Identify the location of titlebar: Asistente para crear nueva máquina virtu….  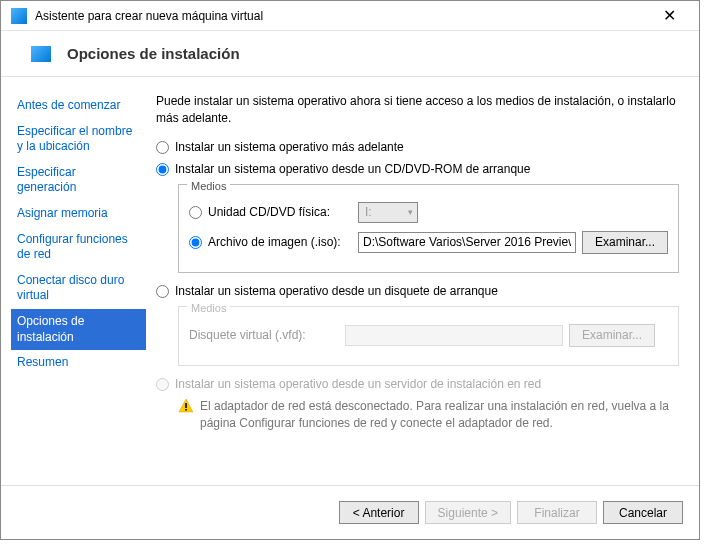
(350, 16).